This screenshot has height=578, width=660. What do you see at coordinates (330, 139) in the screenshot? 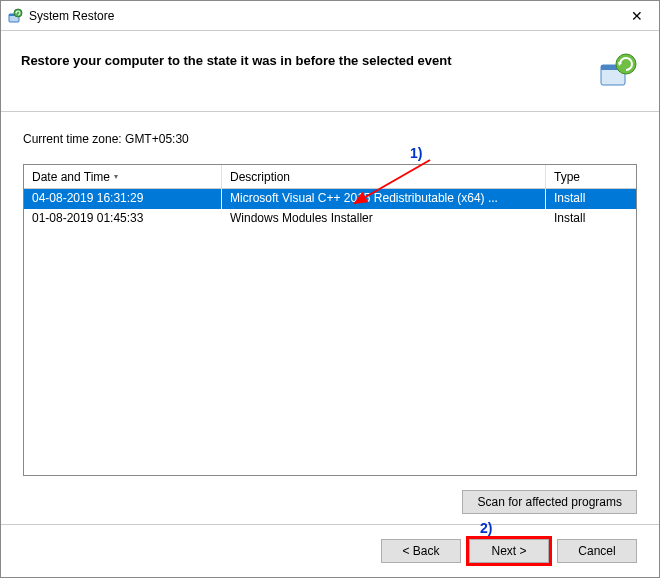
I see `timezone-label: Current time zone: GMT+05:30` at bounding box center [330, 139].